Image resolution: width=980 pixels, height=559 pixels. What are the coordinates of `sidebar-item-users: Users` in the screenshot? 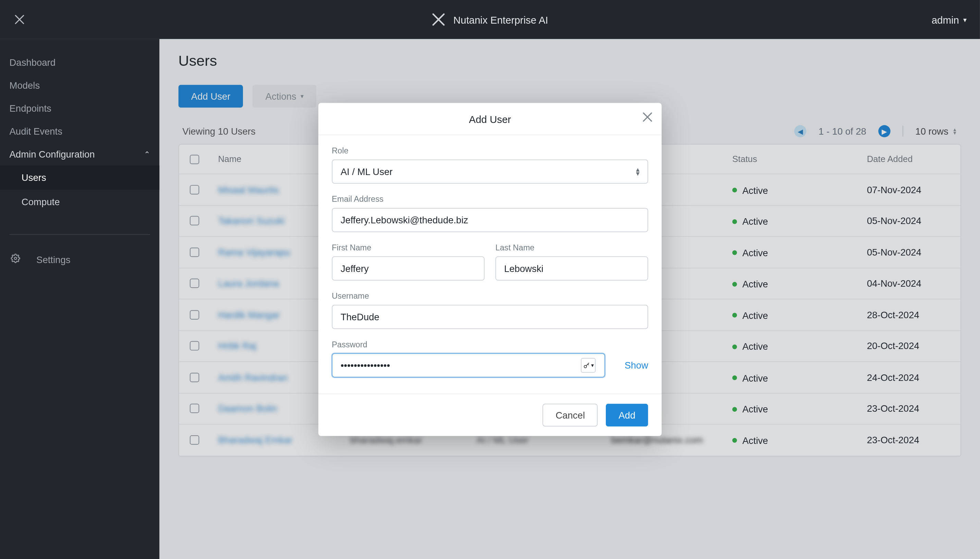 It's located at (80, 177).